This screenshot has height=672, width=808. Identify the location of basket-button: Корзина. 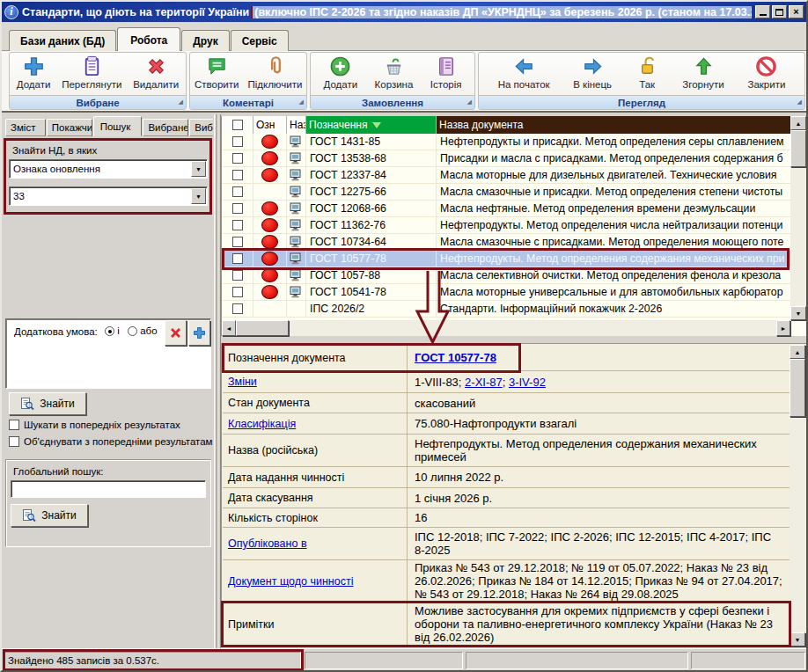
(394, 72).